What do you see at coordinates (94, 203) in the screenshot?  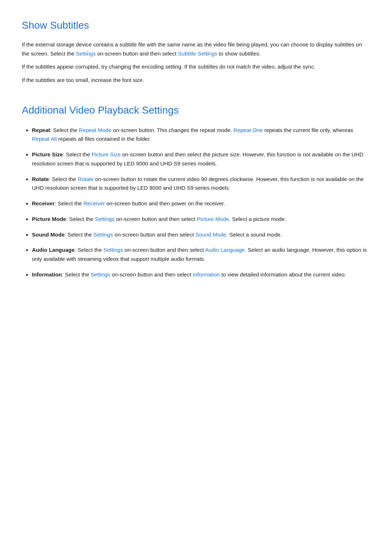 I see `receiver-link: Receiver` at bounding box center [94, 203].